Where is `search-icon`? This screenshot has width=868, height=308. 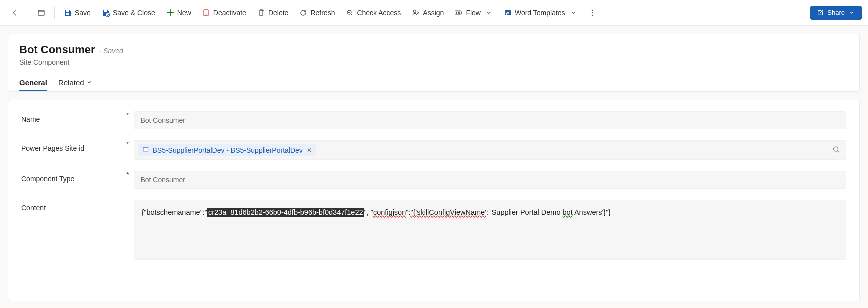 search-icon is located at coordinates (836, 150).